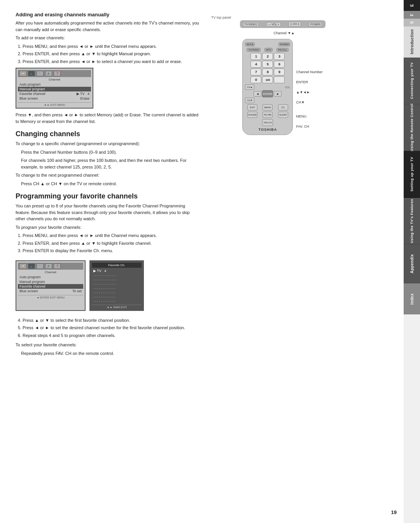  I want to click on menu3-item-7: - - - - - - - - - - - -, so click(117, 297).